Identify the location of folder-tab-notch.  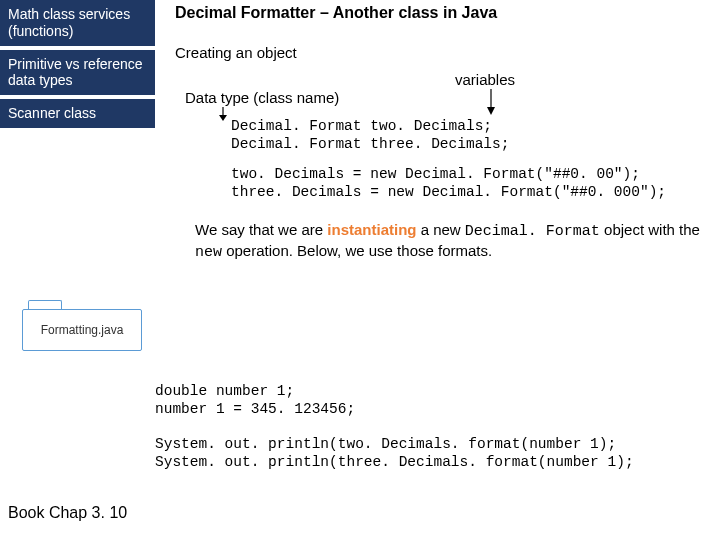
(45, 304).